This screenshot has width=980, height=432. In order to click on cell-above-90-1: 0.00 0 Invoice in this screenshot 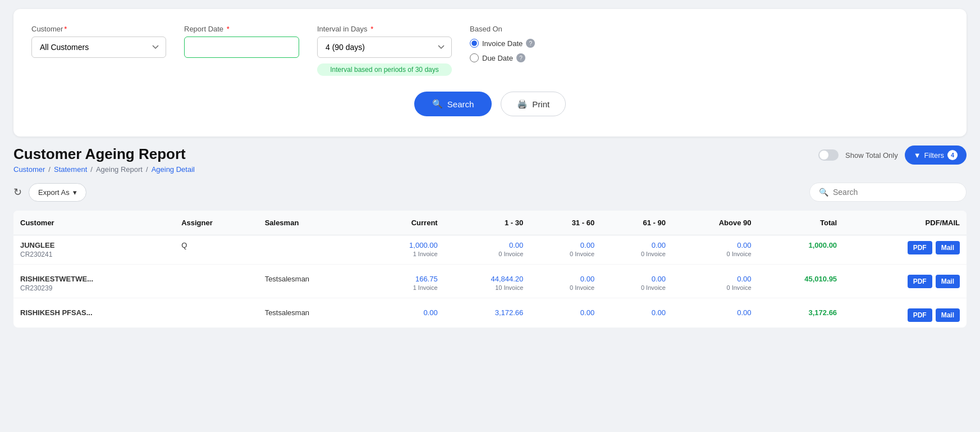, I will do `click(715, 281)`.